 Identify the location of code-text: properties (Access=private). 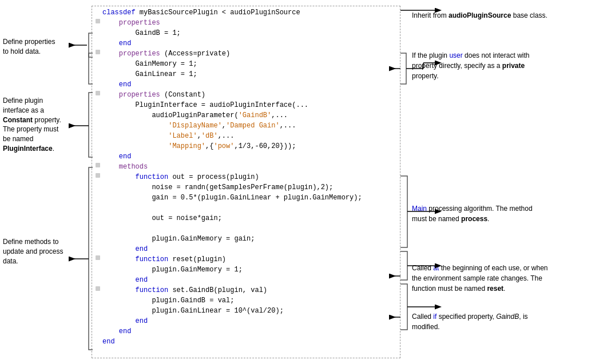
(251, 54).